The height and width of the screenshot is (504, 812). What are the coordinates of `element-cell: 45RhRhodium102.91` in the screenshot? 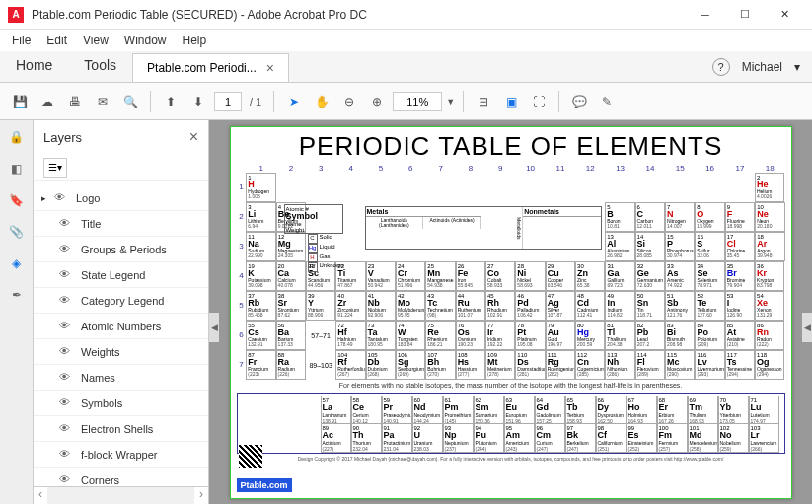 It's located at (500, 306).